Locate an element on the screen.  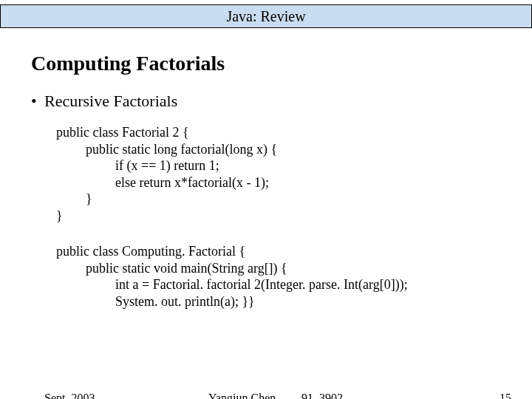
code-line: int a = Factorial. factorial 2(Integer. … is located at coordinates (294, 285).